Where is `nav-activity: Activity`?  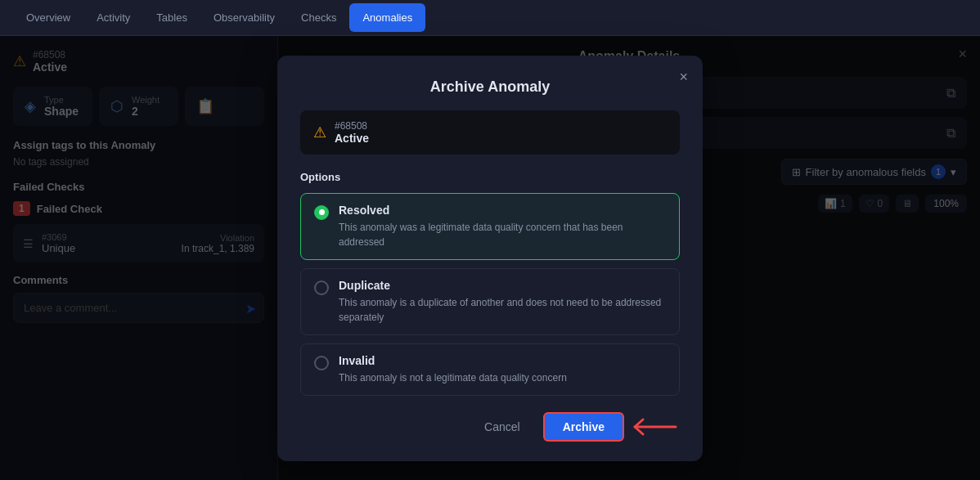
nav-activity: Activity is located at coordinates (113, 18).